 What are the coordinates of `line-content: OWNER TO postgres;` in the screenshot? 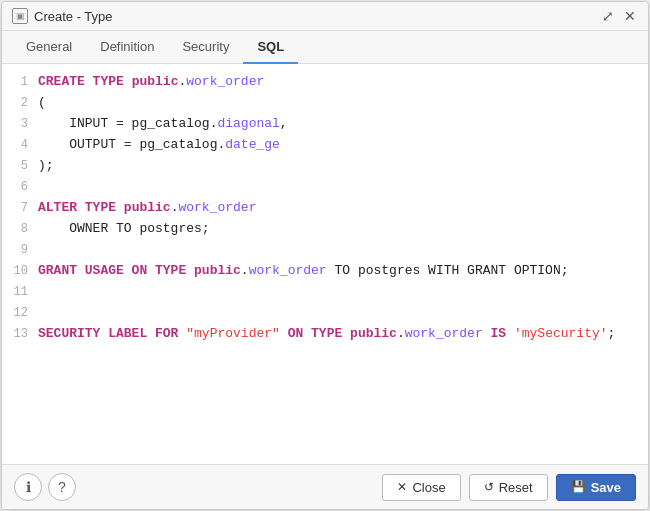 It's located at (343, 230).